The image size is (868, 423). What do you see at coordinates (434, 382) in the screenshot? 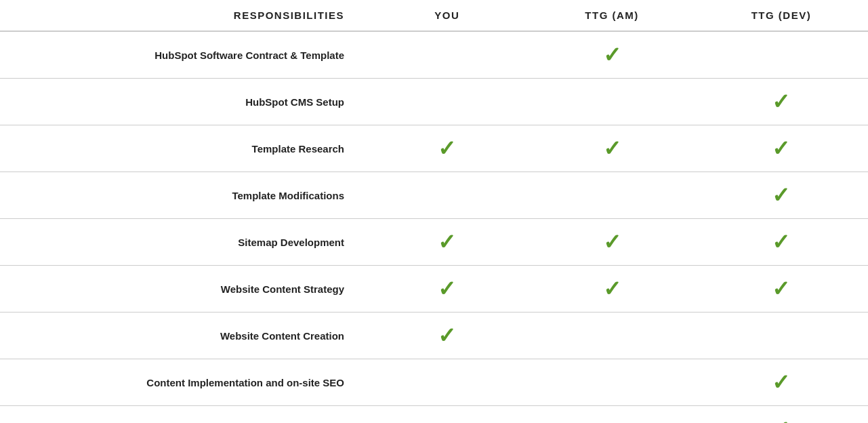
I see `table-row: Content Implementation and on-site SEO✓` at bounding box center [434, 382].